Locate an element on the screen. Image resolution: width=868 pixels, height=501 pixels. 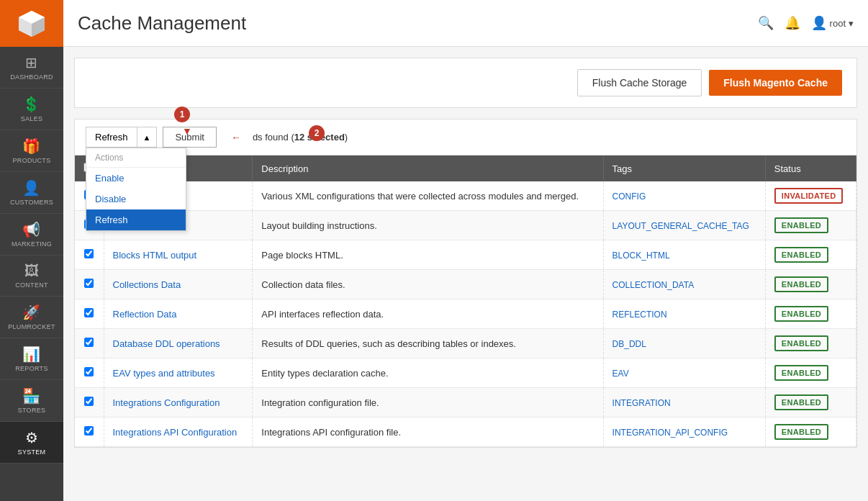
status-badge: INVALIDATED is located at coordinates (809, 196).